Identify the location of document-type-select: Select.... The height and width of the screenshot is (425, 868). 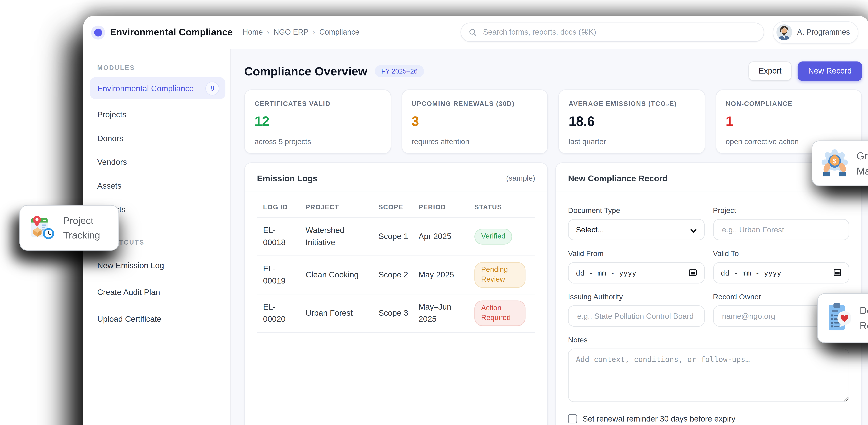
(636, 229).